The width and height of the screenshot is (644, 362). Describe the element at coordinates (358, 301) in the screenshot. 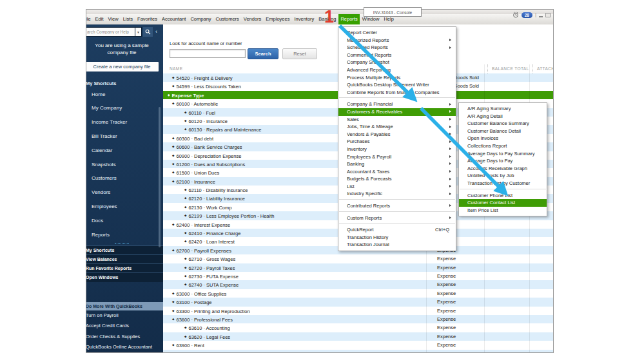

I see `table-row: 63100 · Postage Expense` at that location.